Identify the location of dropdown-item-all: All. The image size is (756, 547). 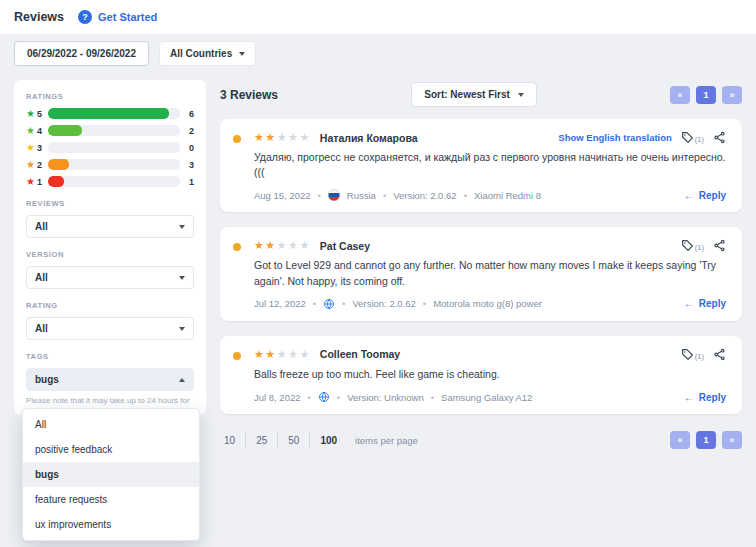
(111, 424).